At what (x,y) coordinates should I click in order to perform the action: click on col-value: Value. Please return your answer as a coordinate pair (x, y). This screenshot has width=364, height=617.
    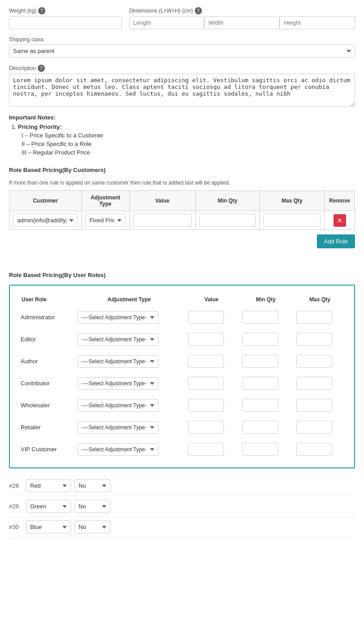
    Looking at the image, I should click on (162, 201).